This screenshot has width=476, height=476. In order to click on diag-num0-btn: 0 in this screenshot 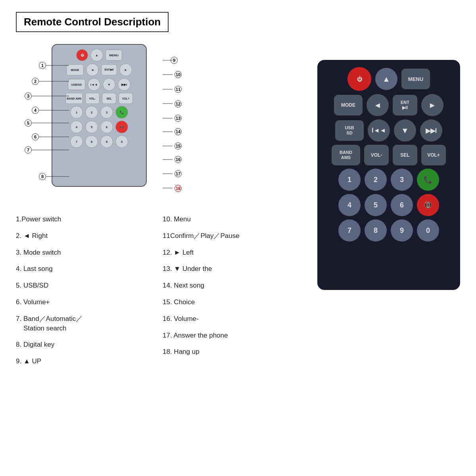, I will do `click(122, 142)`.